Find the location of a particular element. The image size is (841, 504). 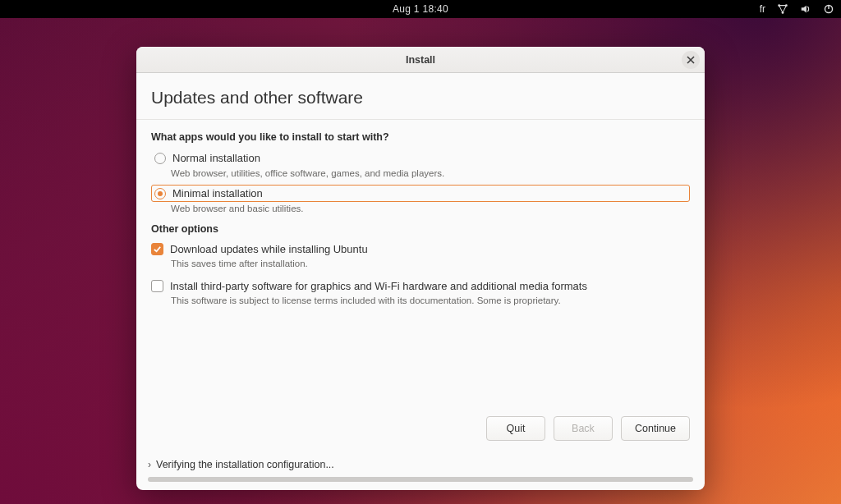

progress-fill is located at coordinates (420, 479).